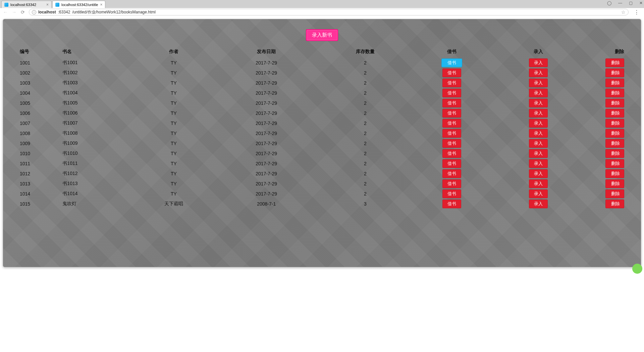 The image size is (644, 352). What do you see at coordinates (322, 103) in the screenshot?
I see `table-row: 1005书1005TY2017-7-292借书录入删除` at bounding box center [322, 103].